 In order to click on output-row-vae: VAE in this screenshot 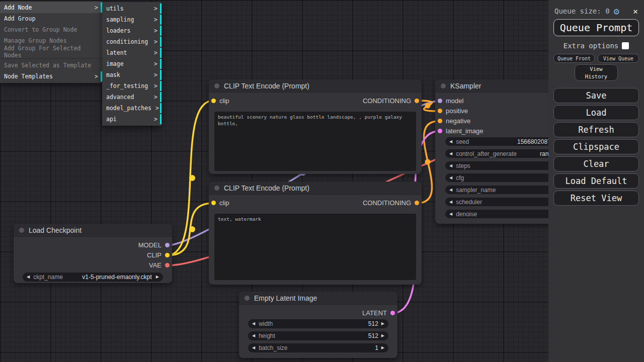, I will do `click(93, 265)`.